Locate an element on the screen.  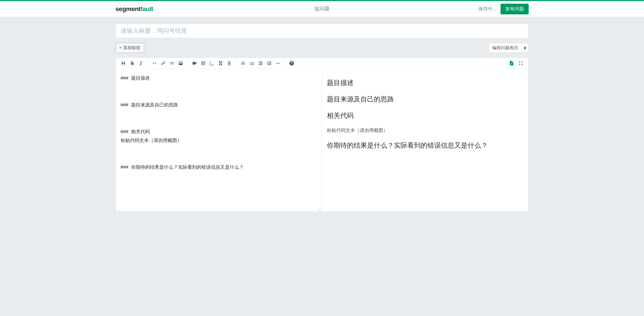
paste-icon is located at coordinates (512, 63).